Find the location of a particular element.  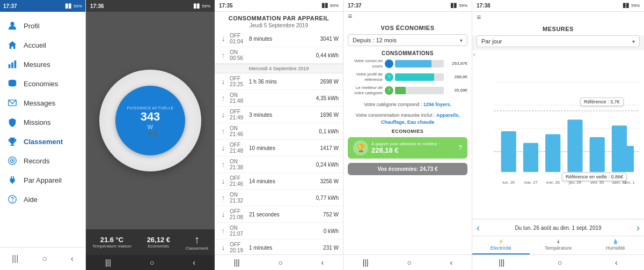

sidebar-item-par-appareil: Par Appareil is located at coordinates (43, 180).